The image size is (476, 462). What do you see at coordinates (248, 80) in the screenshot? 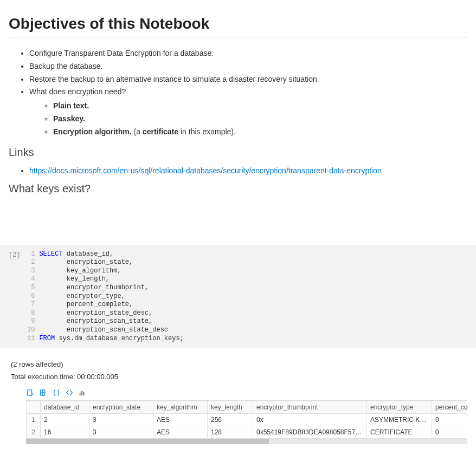
I see `list-item: Restore the backup to an alternative ins…` at bounding box center [248, 80].